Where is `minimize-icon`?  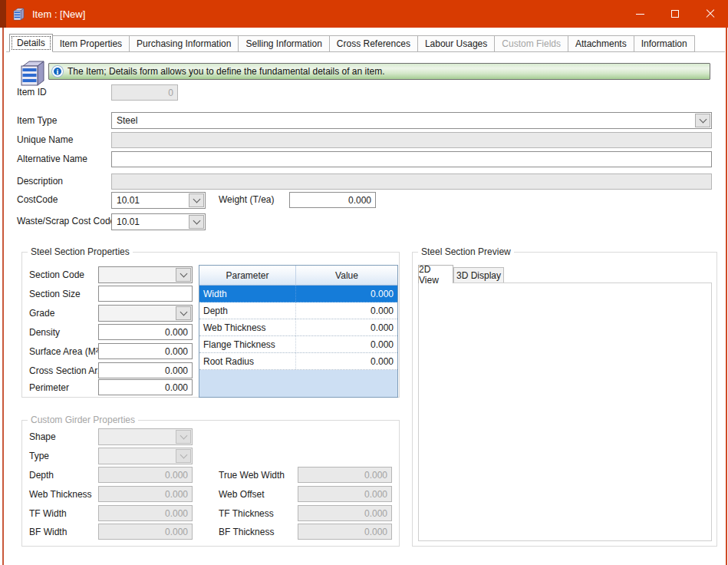
minimize-icon is located at coordinates (640, 14).